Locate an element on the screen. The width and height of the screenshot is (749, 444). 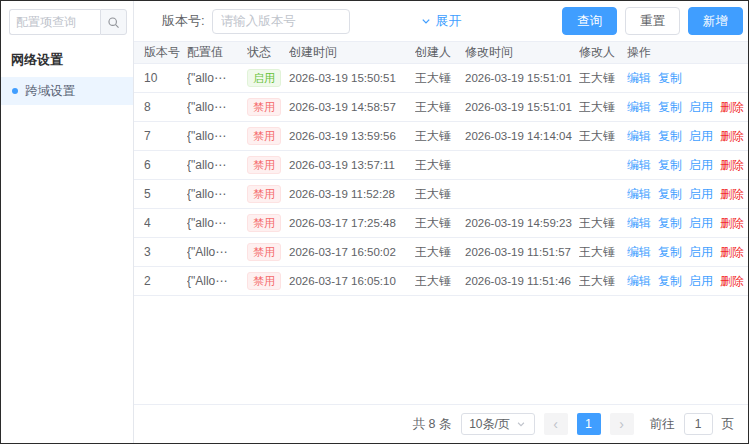
col-creator: 创建人 is located at coordinates (440, 52).